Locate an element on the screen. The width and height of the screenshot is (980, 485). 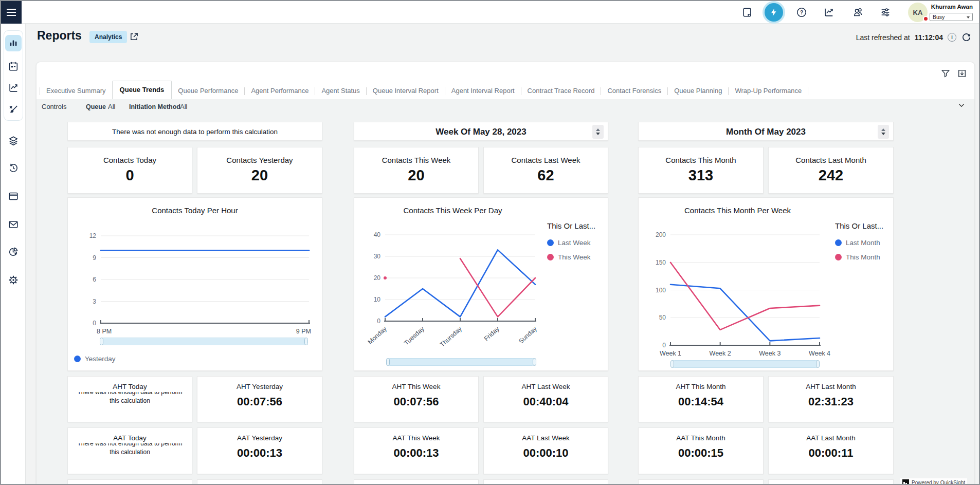
tab-queue-interval-report: Queue Interval Report is located at coordinates (406, 91).